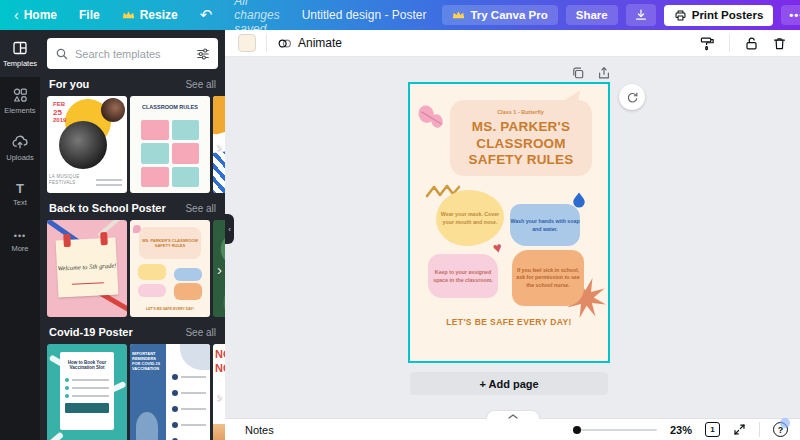 Image resolution: width=800 pixels, height=440 pixels. Describe the element at coordinates (500, 15) in the screenshot. I see `try-canva-pro-button: Try Canva Pro` at that location.